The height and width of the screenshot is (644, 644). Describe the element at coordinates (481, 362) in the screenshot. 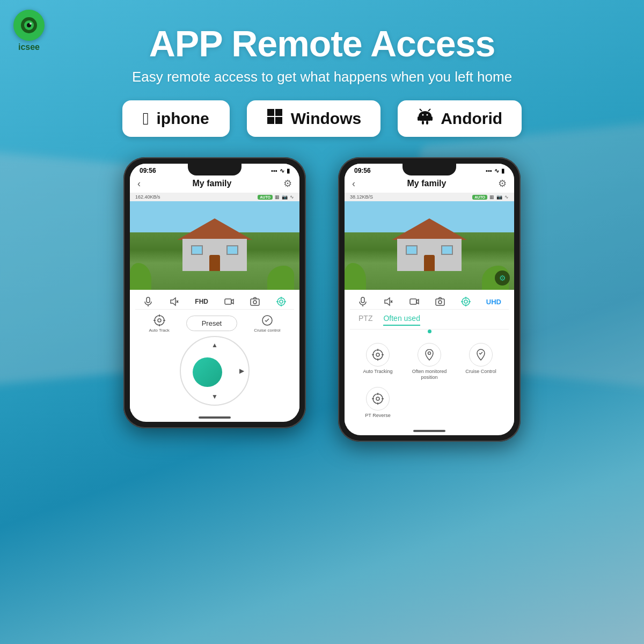

I see `cruise-control-item: Cruise Control` at that location.